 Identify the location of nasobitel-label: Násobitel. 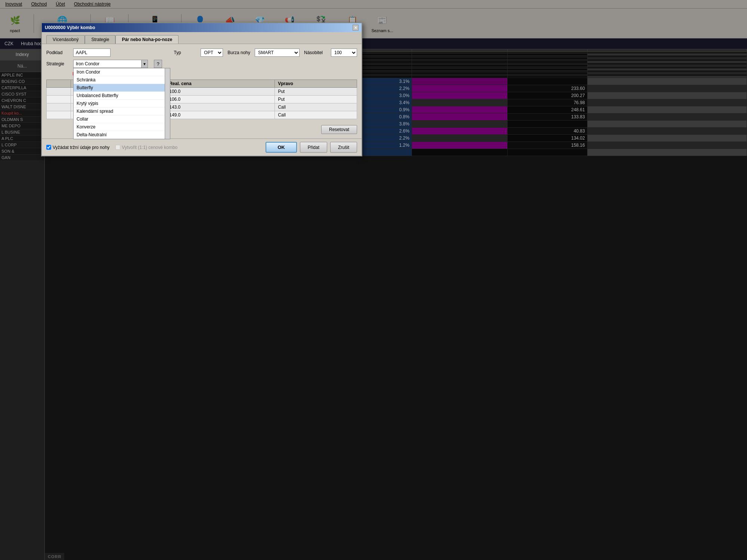
(315, 53).